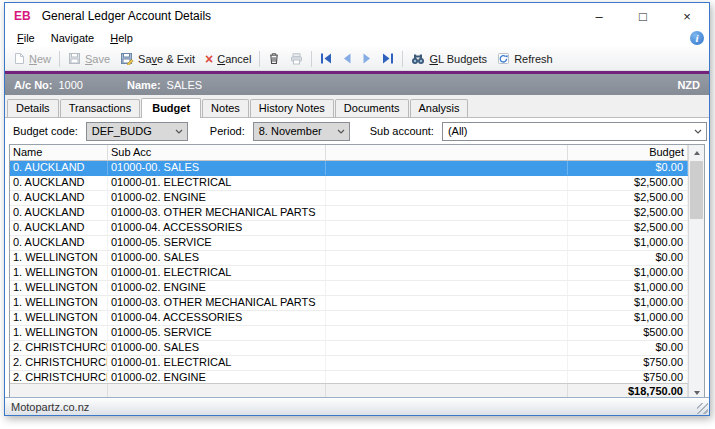  I want to click on nav-next-button, so click(367, 59).